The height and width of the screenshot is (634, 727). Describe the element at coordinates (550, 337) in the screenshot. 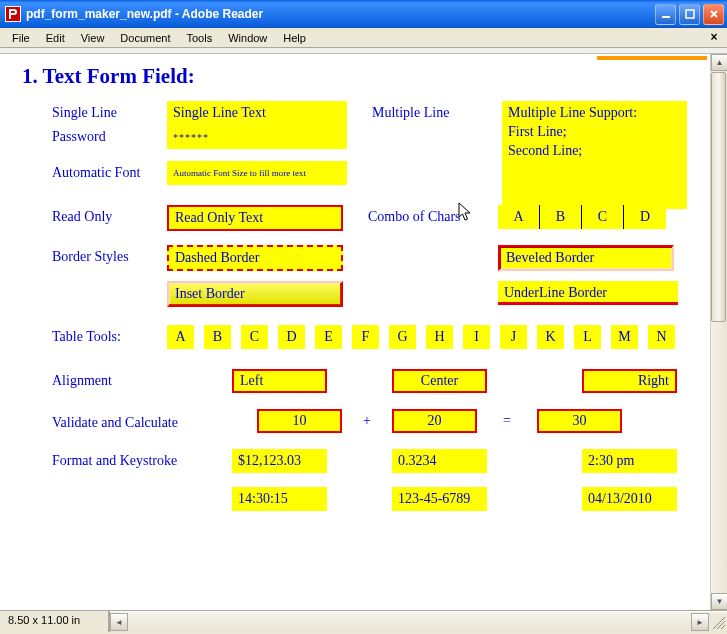

I see `table-cell: K` at that location.